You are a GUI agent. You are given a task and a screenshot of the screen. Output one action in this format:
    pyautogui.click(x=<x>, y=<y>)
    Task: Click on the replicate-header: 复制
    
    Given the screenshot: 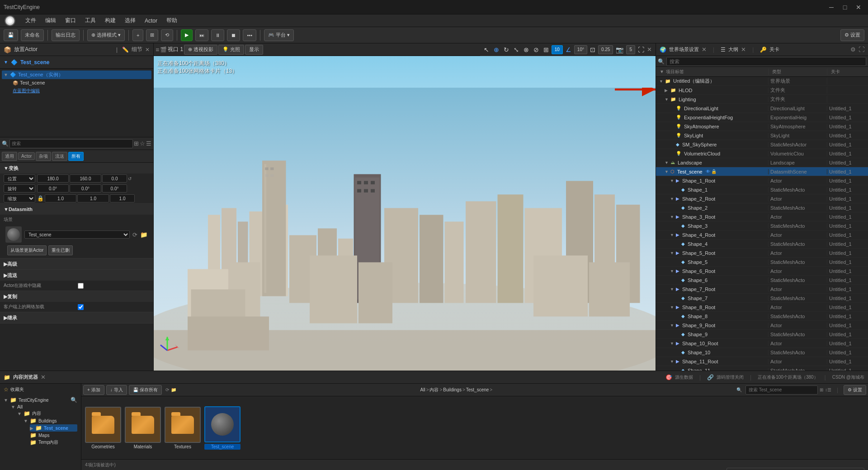 What is the action you would take?
    pyautogui.click(x=77, y=296)
    